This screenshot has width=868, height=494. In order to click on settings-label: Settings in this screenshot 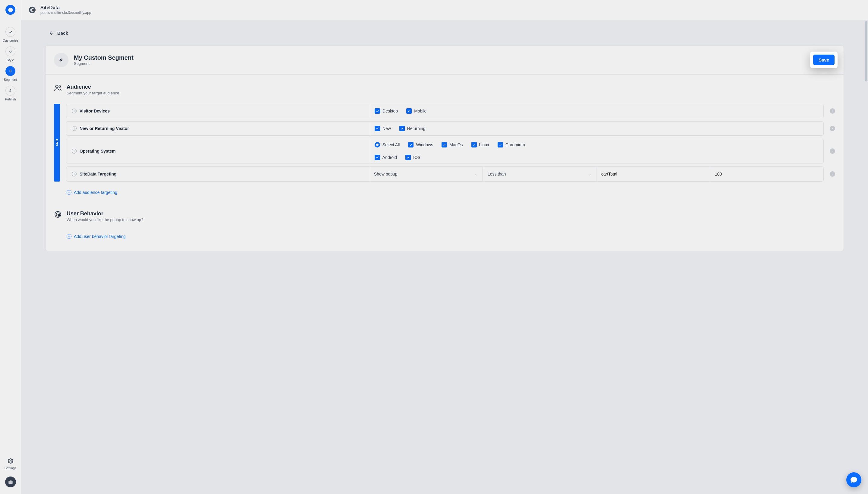, I will do `click(11, 468)`.